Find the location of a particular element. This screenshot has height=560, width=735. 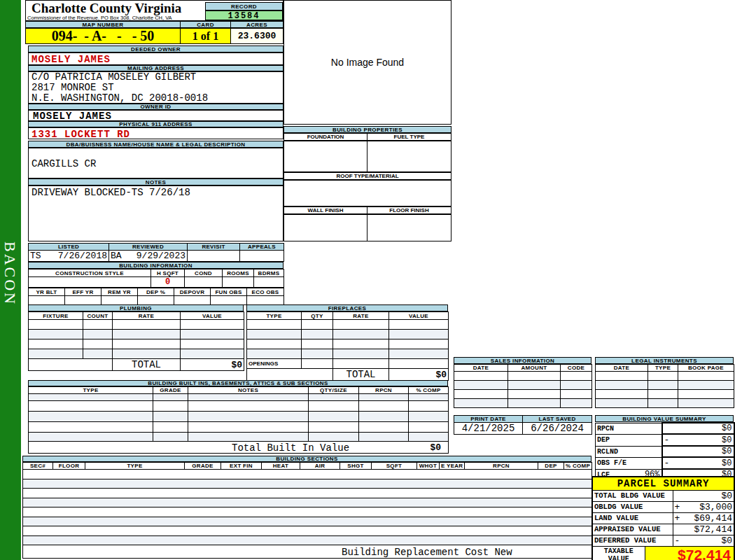

ecoobs-value is located at coordinates (266, 301).